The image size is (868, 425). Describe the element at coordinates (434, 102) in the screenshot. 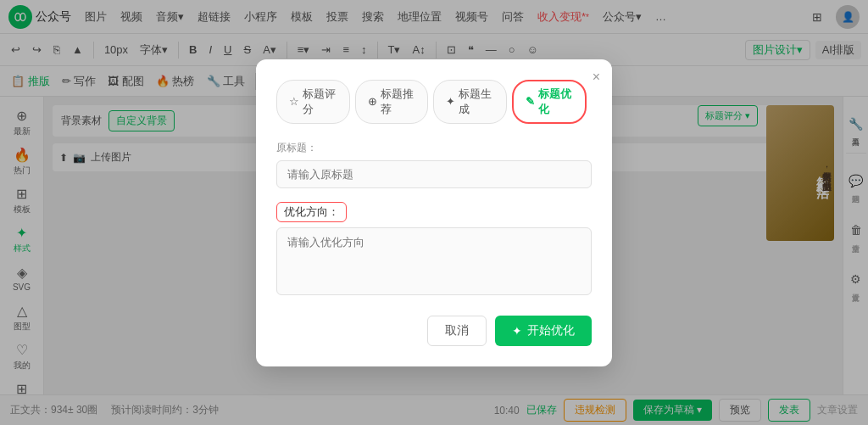

I see `modal-tabs: ☆ 标题评分 ⊕ 标题推荐 ✦ 标题生成 ✎ 标题优化` at that location.